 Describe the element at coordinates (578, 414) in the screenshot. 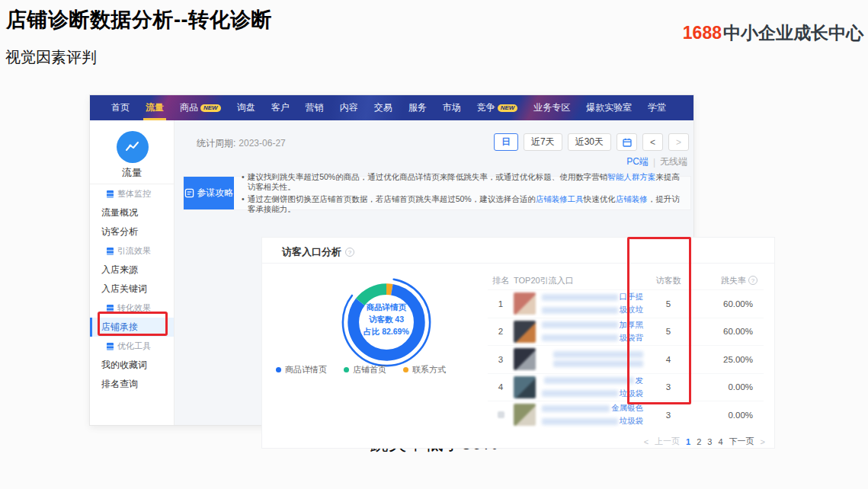

I see `product-cell: 金属银色垃圾袋` at that location.